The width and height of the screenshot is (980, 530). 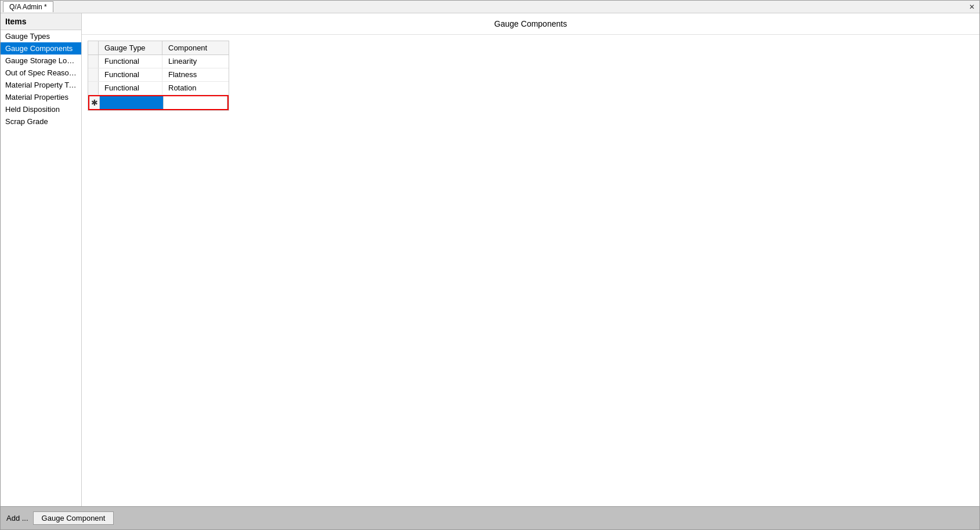 I want to click on cell-component-2: Flatness, so click(x=194, y=75).